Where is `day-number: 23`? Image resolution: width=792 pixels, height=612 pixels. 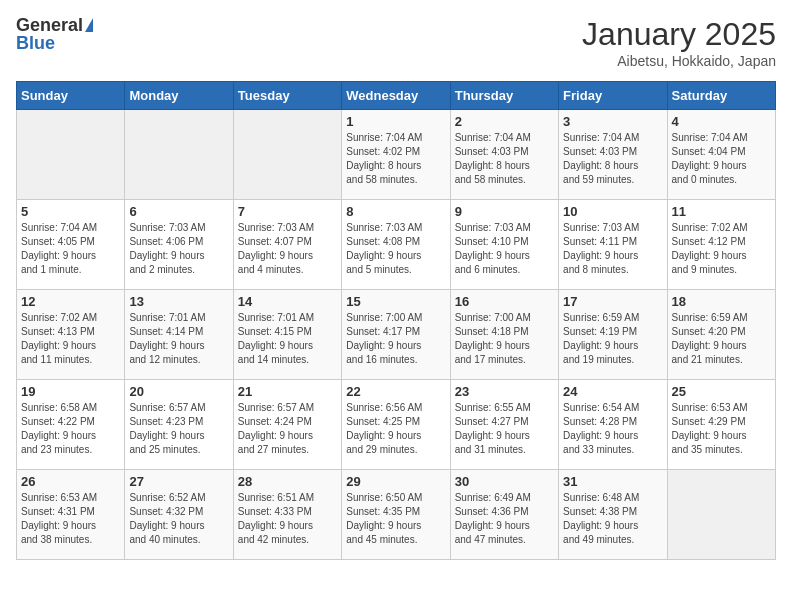
day-number: 23 is located at coordinates (504, 392).